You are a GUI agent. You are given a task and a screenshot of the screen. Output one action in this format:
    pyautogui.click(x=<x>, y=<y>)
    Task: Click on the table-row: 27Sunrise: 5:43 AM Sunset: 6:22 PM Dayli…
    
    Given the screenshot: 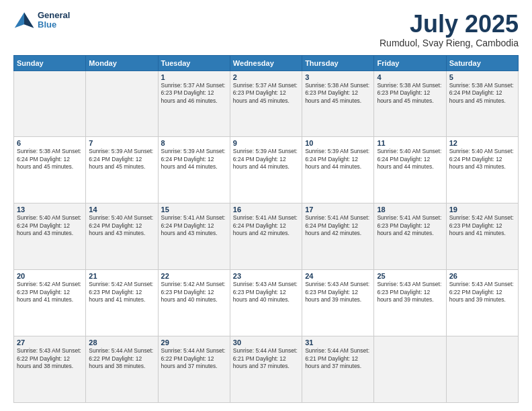 What is the action you would take?
    pyautogui.click(x=50, y=369)
    